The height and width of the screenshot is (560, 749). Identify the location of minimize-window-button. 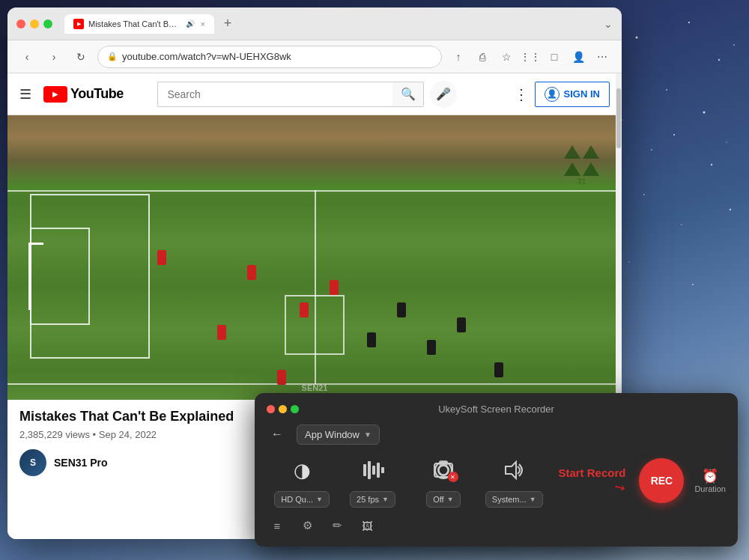
(34, 24).